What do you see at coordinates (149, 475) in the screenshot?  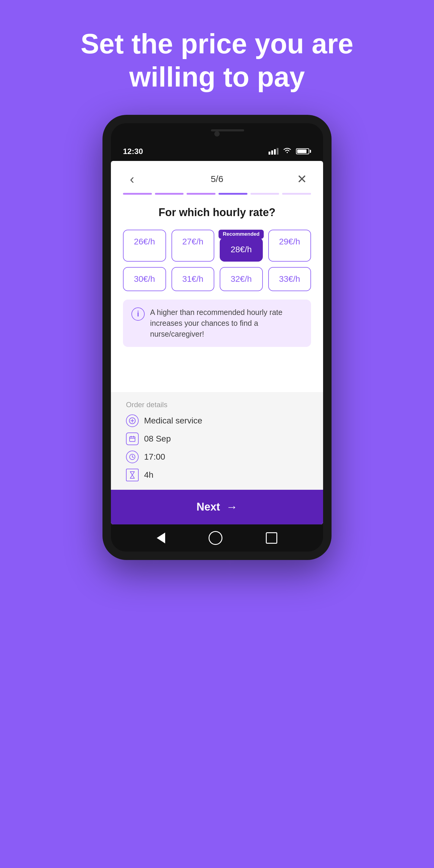 I see `duration-text: 4h` at bounding box center [149, 475].